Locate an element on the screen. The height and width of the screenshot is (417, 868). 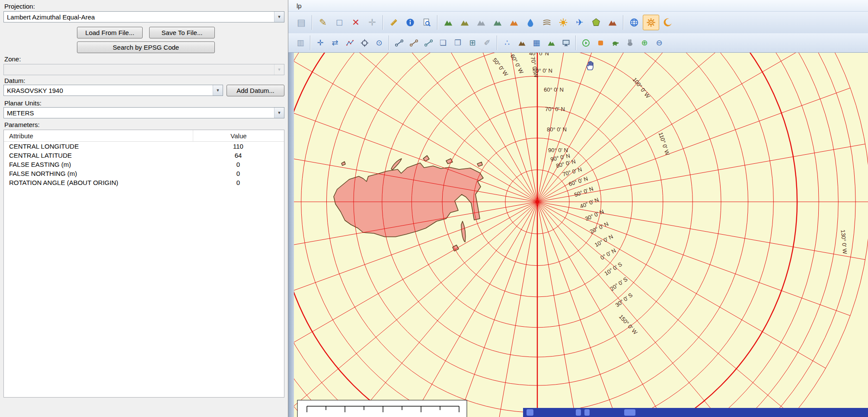
attach-note-icon: ✐ is located at coordinates (487, 43).